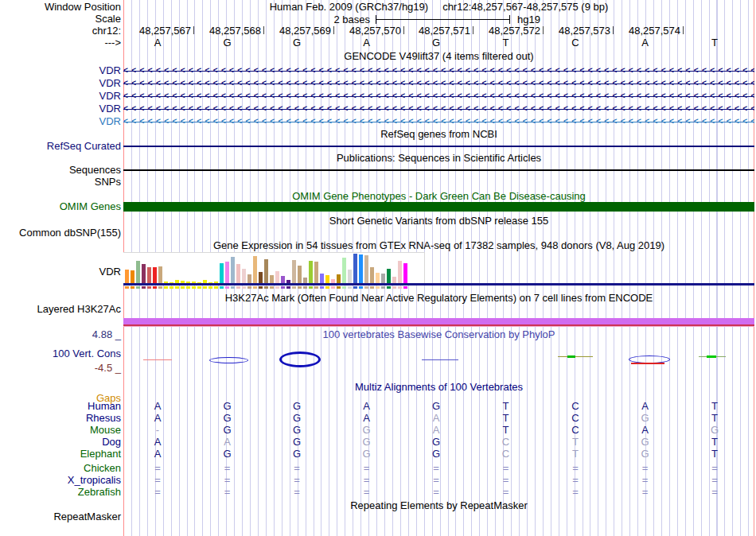 The image size is (756, 536). I want to click on multiz-base: A, so click(158, 418).